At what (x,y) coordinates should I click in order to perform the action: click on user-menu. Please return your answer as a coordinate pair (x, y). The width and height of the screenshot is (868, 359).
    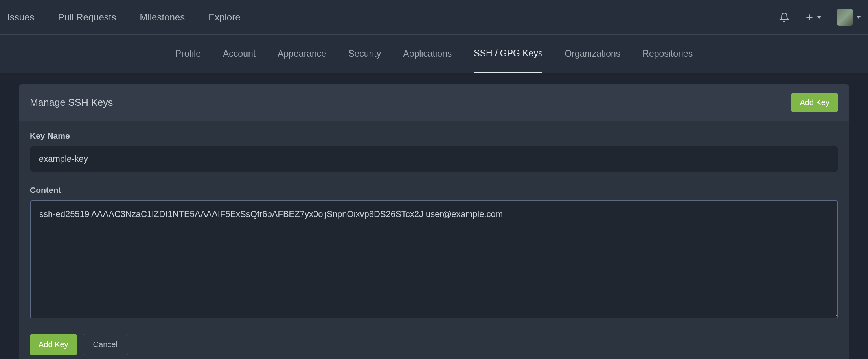
    Looking at the image, I should click on (849, 17).